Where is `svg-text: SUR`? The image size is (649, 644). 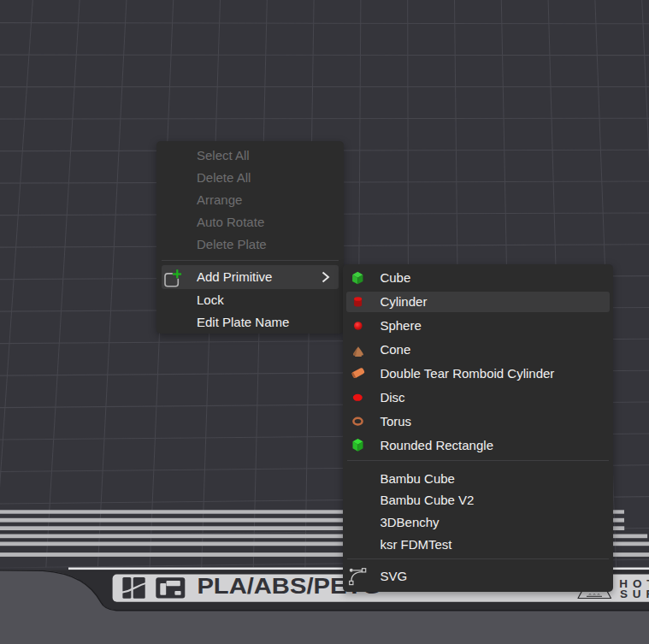 svg-text: SUR is located at coordinates (634, 594).